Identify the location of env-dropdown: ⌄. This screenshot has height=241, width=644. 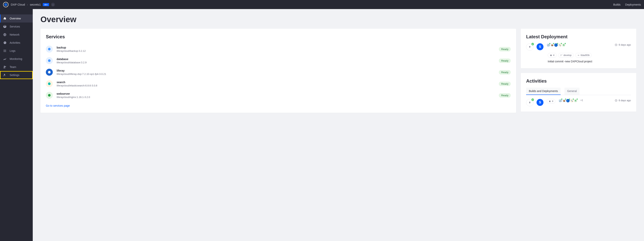
(53, 4).